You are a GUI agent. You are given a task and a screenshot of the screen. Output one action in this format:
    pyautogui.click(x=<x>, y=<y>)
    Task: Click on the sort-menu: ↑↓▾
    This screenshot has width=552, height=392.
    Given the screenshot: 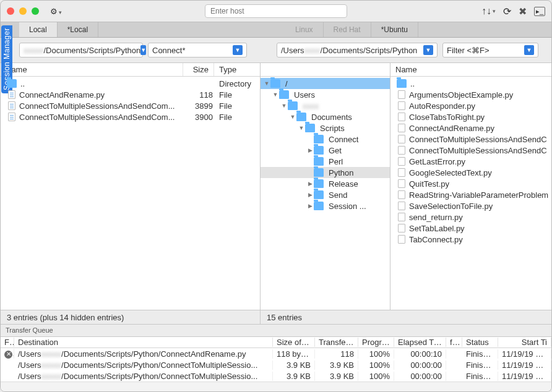 What is the action you would take?
    pyautogui.click(x=489, y=11)
    